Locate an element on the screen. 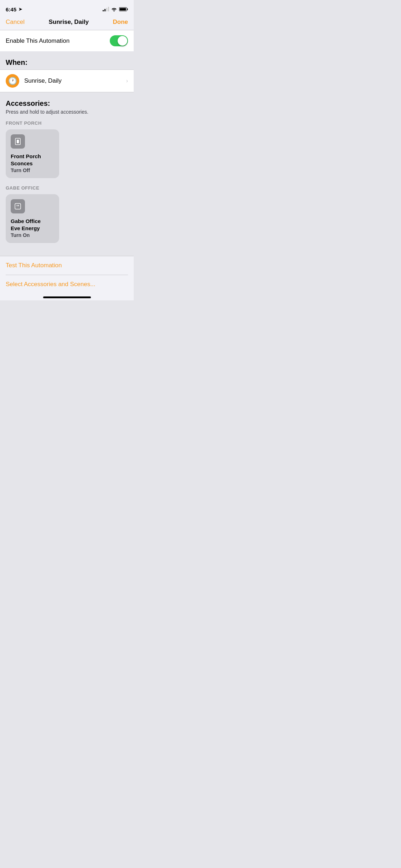 This screenshot has height=868, width=401. bottom-links-section: Test This Automation Select Accessories … is located at coordinates (67, 275).